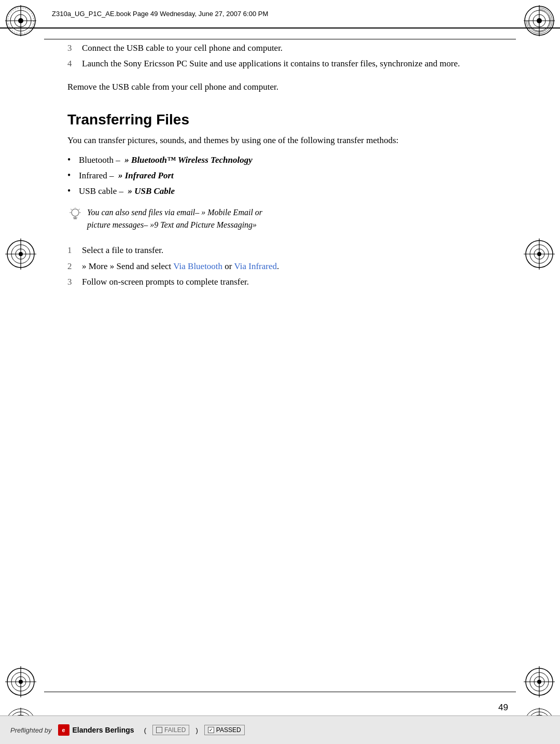  I want to click on tstep-num-3: 3, so click(75, 282).